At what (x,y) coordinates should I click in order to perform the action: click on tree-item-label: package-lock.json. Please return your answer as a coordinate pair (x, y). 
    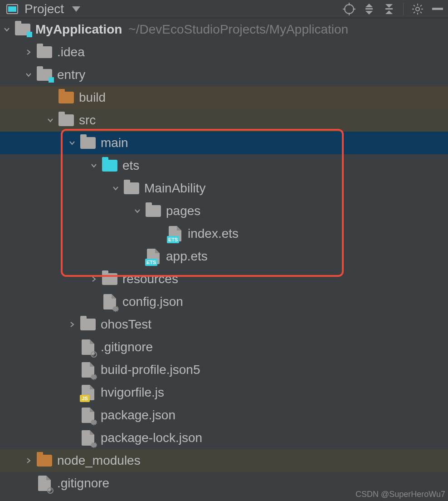
    Looking at the image, I should click on (151, 438).